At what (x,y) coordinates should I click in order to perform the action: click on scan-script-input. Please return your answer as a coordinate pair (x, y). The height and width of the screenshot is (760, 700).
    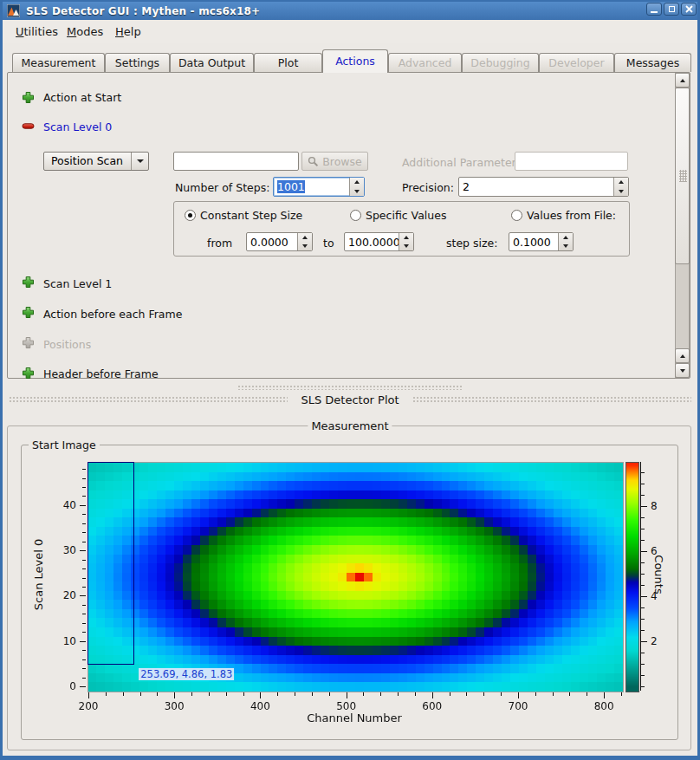
    Looking at the image, I should click on (236, 161).